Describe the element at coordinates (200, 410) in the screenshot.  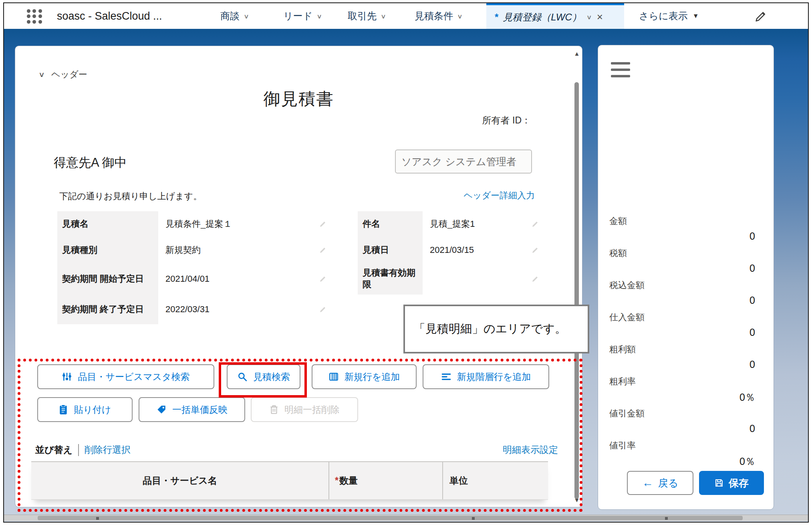
I see `button-label: 一括単価反映` at that location.